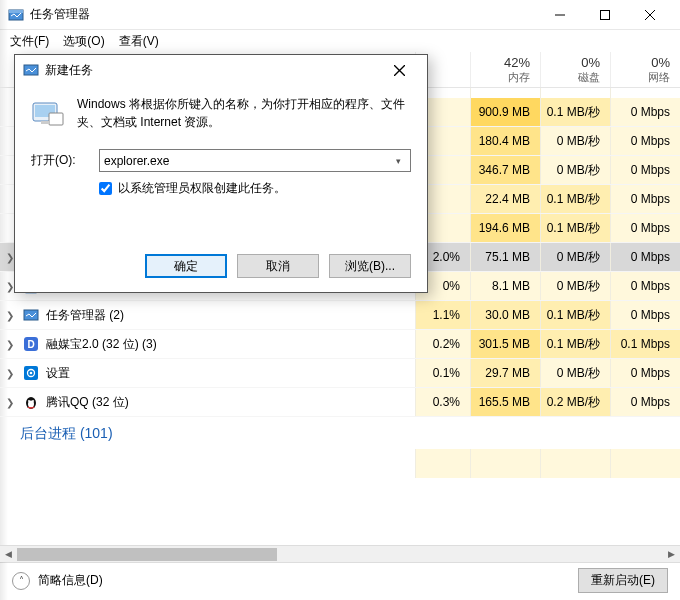 The image size is (680, 600). I want to click on ok-button: 确定, so click(186, 266).